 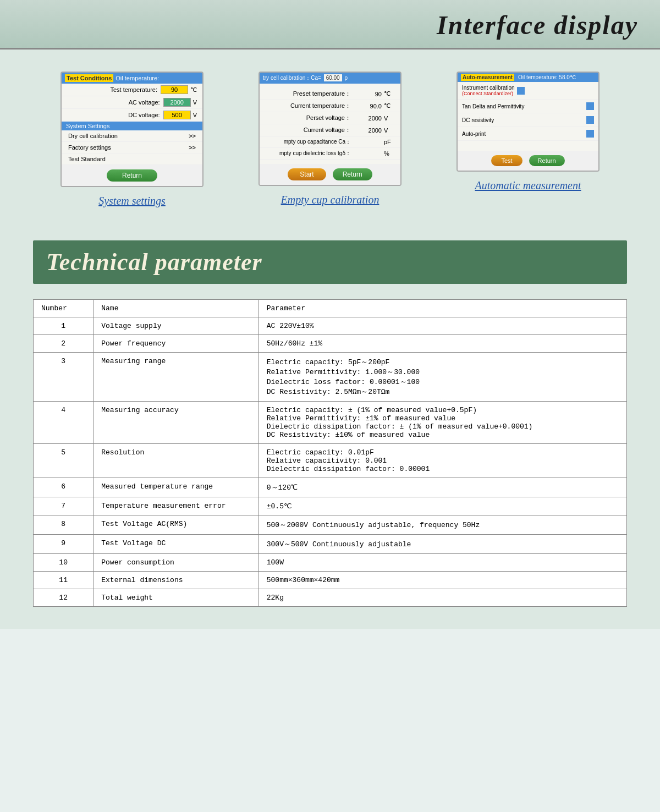 I want to click on ec-ca-value: 60.00, so click(x=333, y=78).